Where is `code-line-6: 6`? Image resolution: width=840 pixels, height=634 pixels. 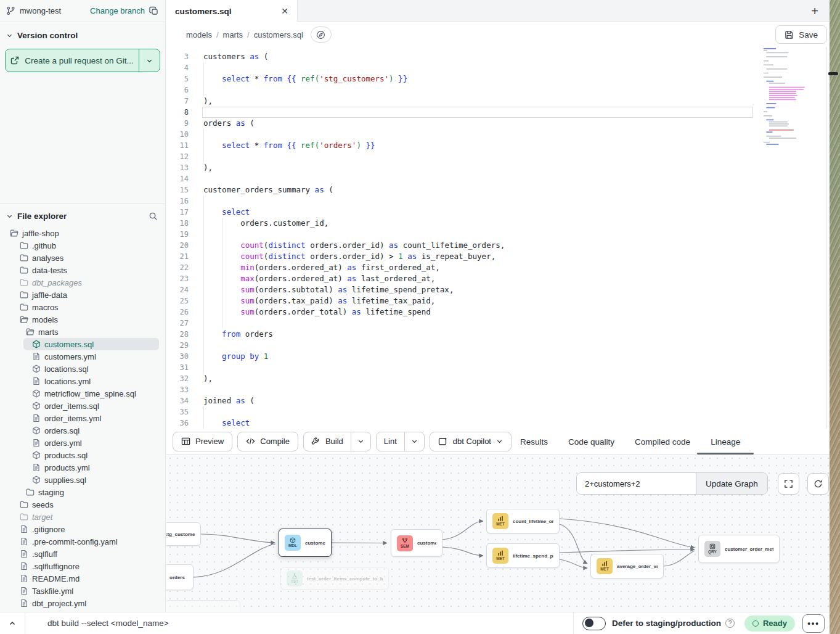
code-line-6: 6 is located at coordinates (498, 90).